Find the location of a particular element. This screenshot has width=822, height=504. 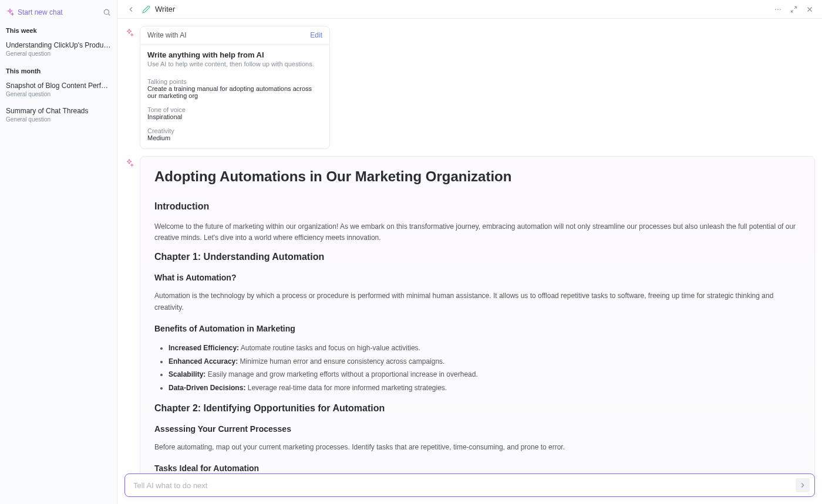

prompt-field-value: Create a training manual for adopting au… is located at coordinates (235, 92).